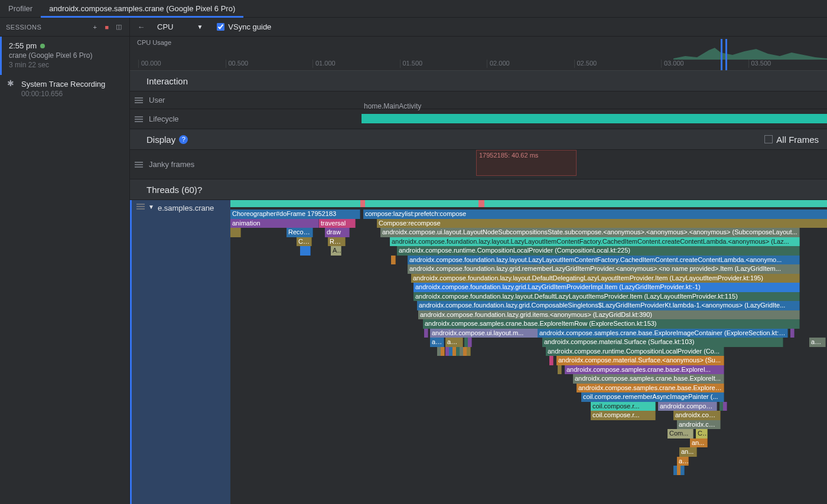 This screenshot has width=827, height=504. What do you see at coordinates (727, 54) in the screenshot?
I see `selection-marker-end` at bounding box center [727, 54].